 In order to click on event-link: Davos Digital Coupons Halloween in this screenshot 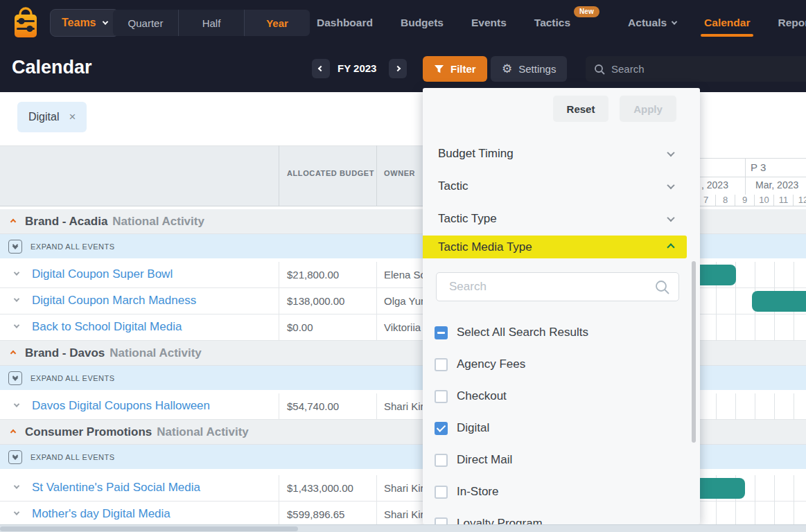, I will do `click(121, 406)`.